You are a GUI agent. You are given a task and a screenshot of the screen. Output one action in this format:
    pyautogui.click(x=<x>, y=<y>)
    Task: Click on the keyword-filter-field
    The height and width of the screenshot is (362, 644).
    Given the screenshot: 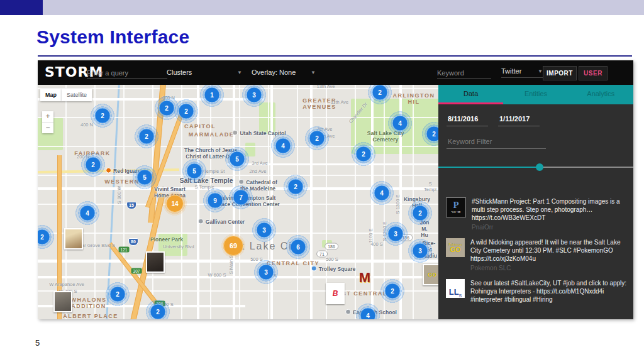 What is the action you would take?
    pyautogui.click(x=496, y=143)
    